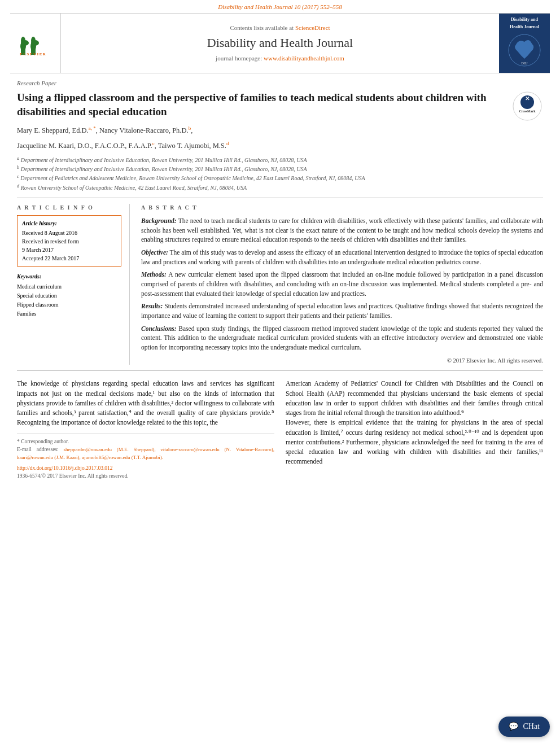 Image resolution: width=560 pixels, height=747 pixels. What do you see at coordinates (304, 58) in the screenshot?
I see `journal-homepage-link: www.disabilityandhealthjnl.com` at bounding box center [304, 58].